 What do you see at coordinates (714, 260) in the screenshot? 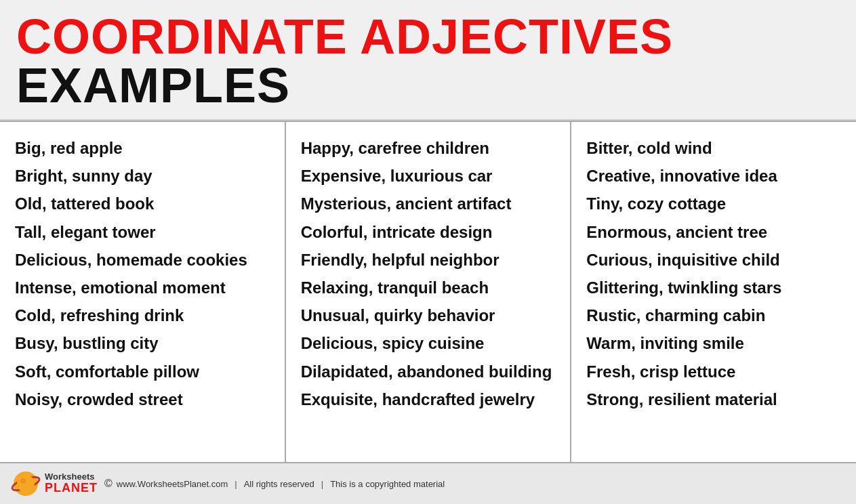
I see `list-item: Curious, inquisitive child` at bounding box center [714, 260].